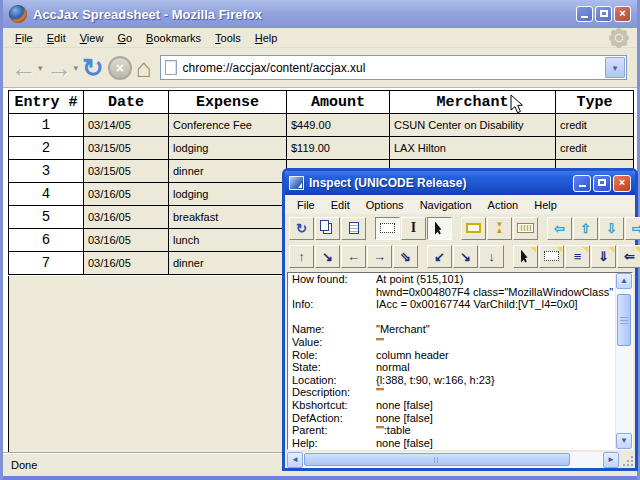 Image resolution: width=640 pixels, height=480 pixels. I want to click on refresh-button: ↻, so click(302, 228).